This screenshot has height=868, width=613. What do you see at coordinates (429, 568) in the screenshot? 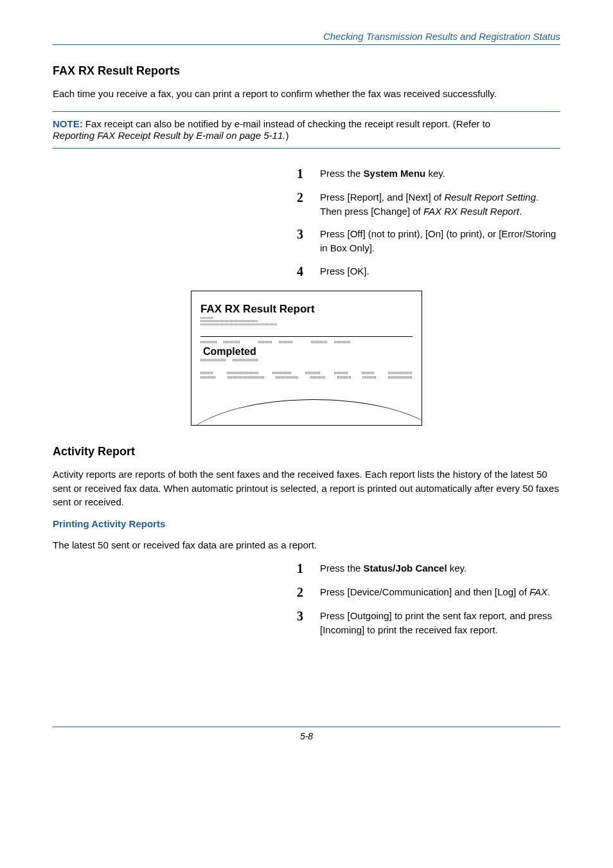
I see `step-1b: 1 Press the Status/Job Cancel key.` at bounding box center [429, 568].